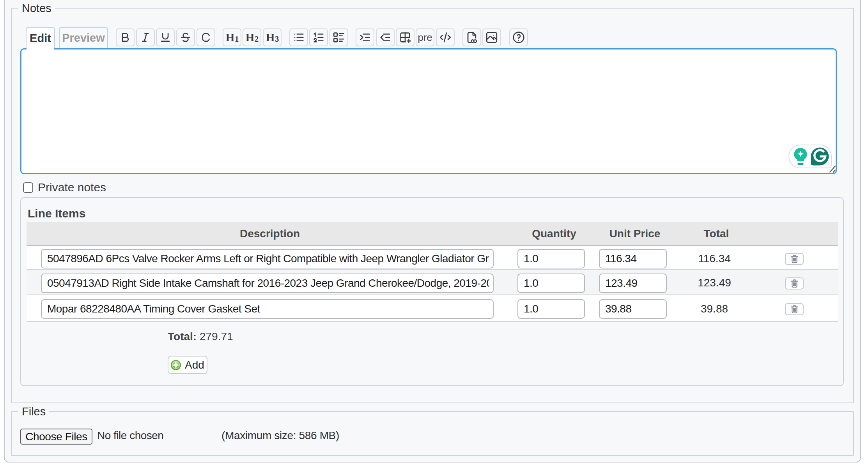 This screenshot has width=868, height=466. What do you see at coordinates (472, 37) in the screenshot?
I see `wiki-link-file-icon` at bounding box center [472, 37].